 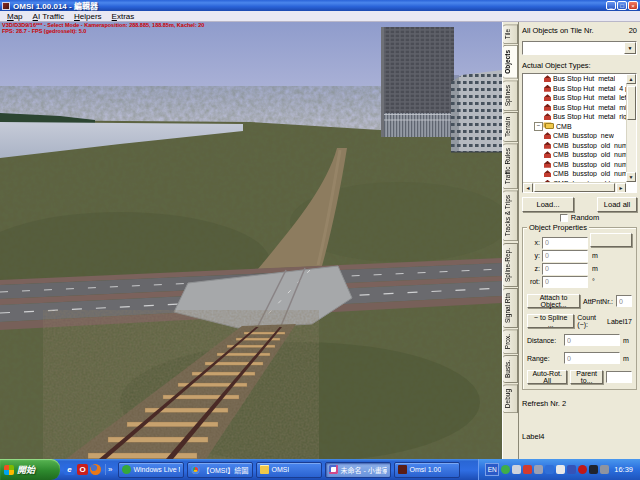 What do you see at coordinates (631, 177) in the screenshot?
I see `scroll-down-button: ▼` at bounding box center [631, 177].